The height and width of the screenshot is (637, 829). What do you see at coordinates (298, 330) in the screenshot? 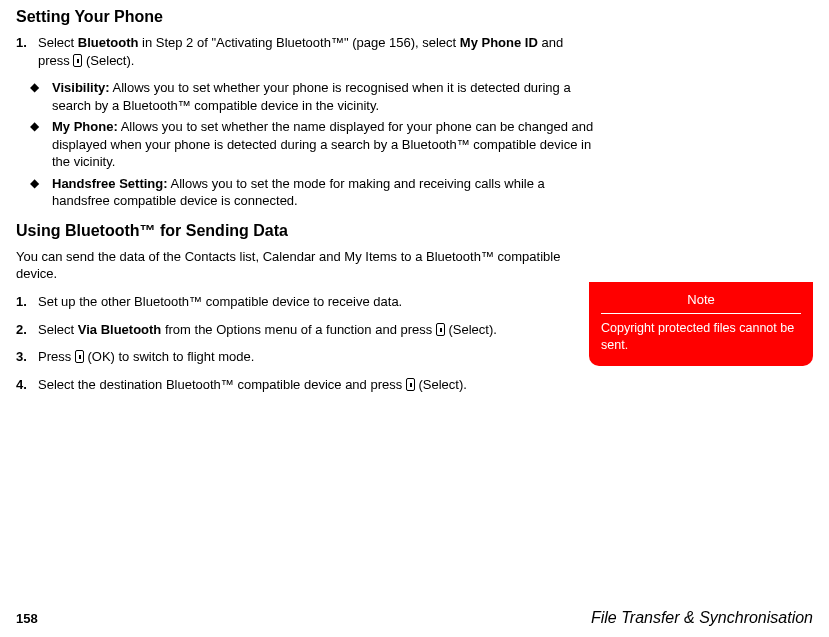
I see `text: from the Options menu of a function and …` at bounding box center [298, 330].